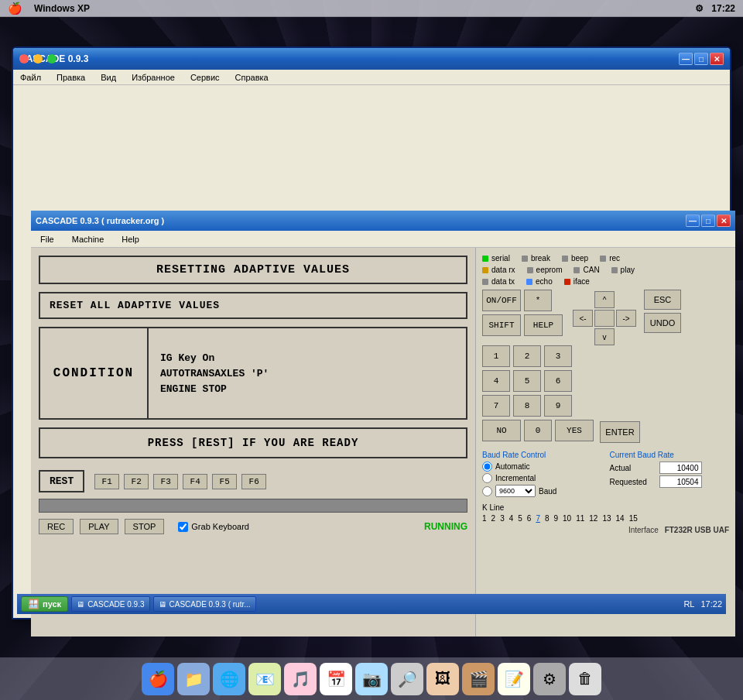 This screenshot has height=700, width=743. Describe the element at coordinates (88, 239) in the screenshot. I see `menu-machine: Machine` at that location.